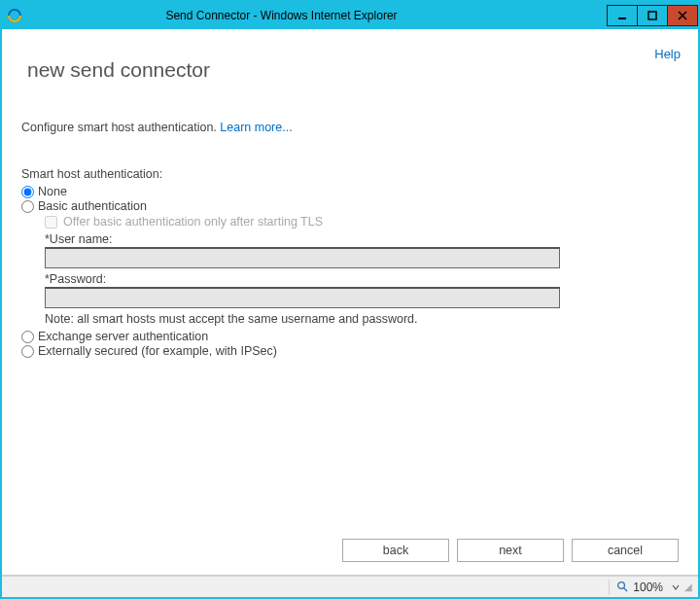 Image resolution: width=700 pixels, height=599 pixels. I want to click on auth-note: Note: all smart hosts must accept the sa…, so click(362, 319).